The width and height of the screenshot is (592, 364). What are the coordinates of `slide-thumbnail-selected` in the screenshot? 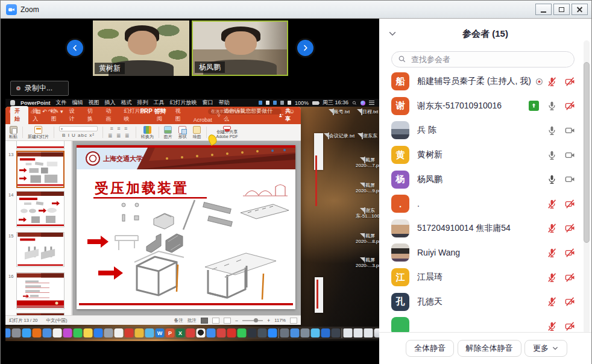 It's located at (40, 169).